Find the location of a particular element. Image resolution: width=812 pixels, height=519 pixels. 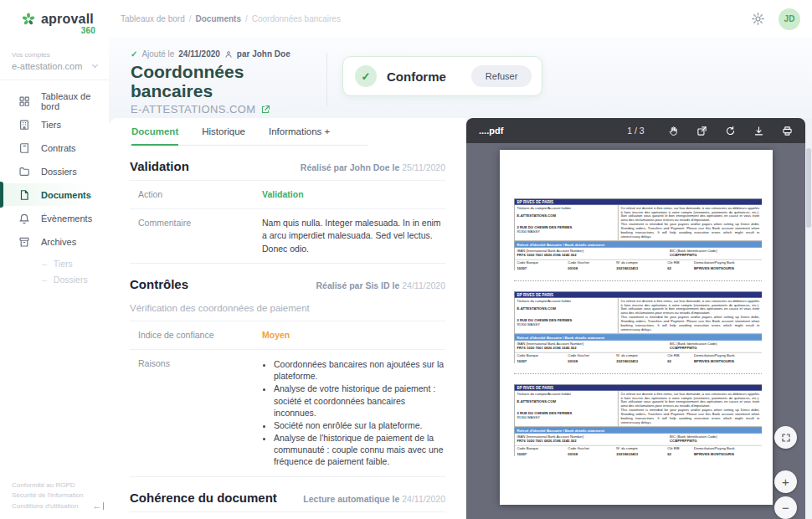

dashboard-icon is located at coordinates (24, 101).